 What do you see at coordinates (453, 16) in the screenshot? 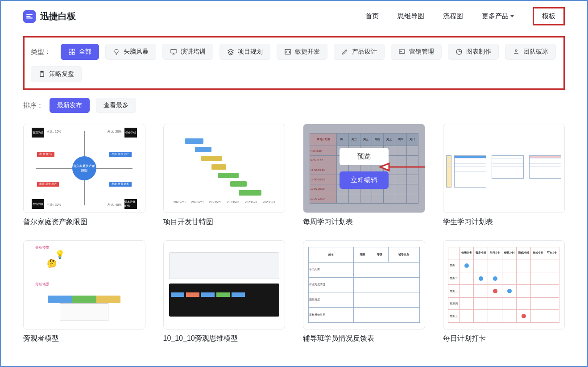
I see `nav-flowchart: 流程图` at bounding box center [453, 16].